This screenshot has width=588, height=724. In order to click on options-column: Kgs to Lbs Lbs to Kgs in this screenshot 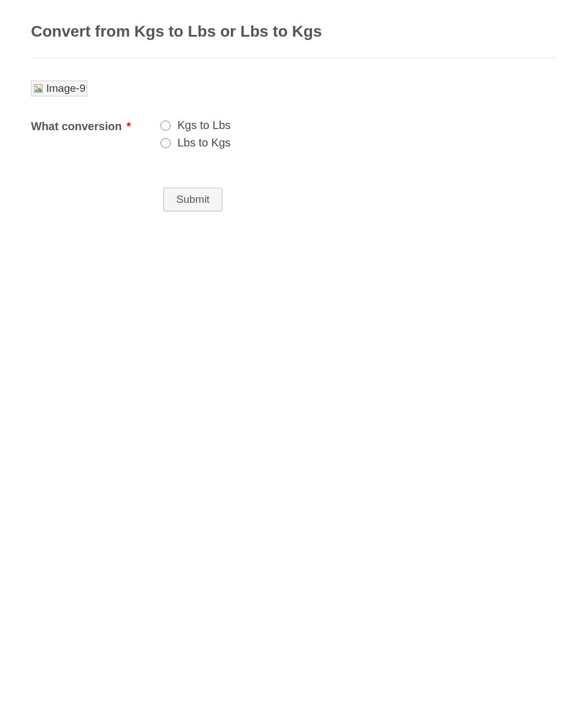, I will do `click(359, 136)`.